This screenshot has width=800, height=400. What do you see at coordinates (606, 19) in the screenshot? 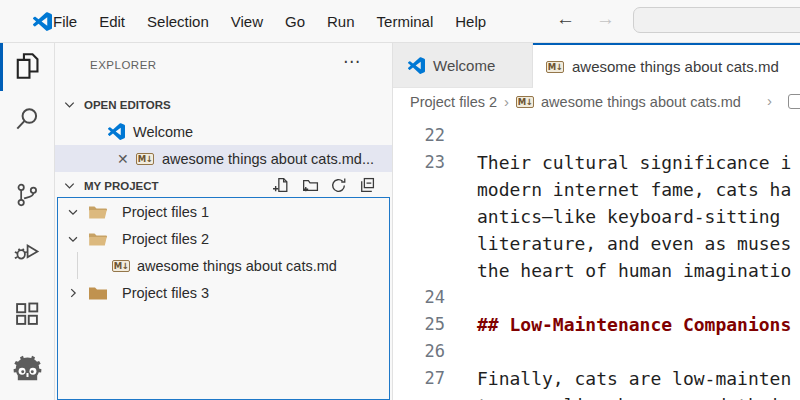
I see `forward-icon: →` at bounding box center [606, 19].